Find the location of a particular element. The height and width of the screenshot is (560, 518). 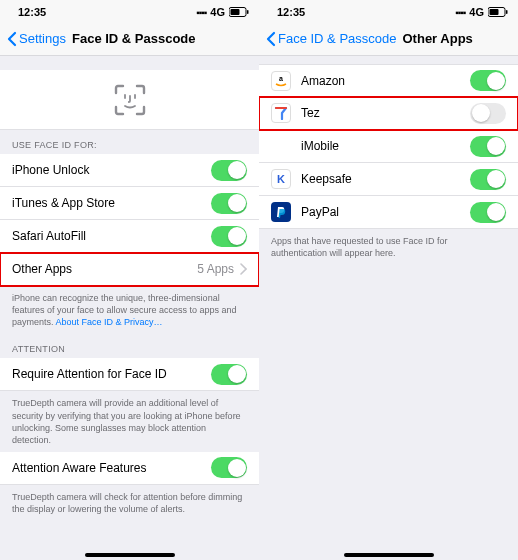

row-app-amazon: a Amazon is located at coordinates (388, 80).